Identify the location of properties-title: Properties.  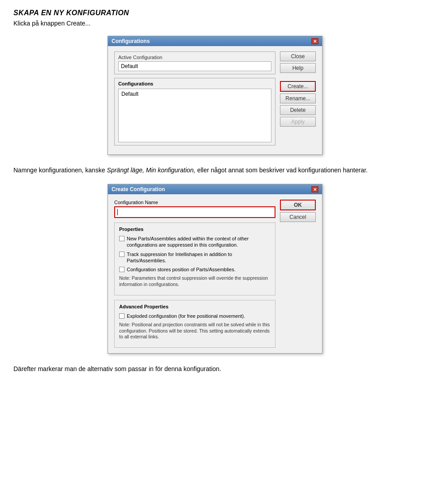
(195, 229).